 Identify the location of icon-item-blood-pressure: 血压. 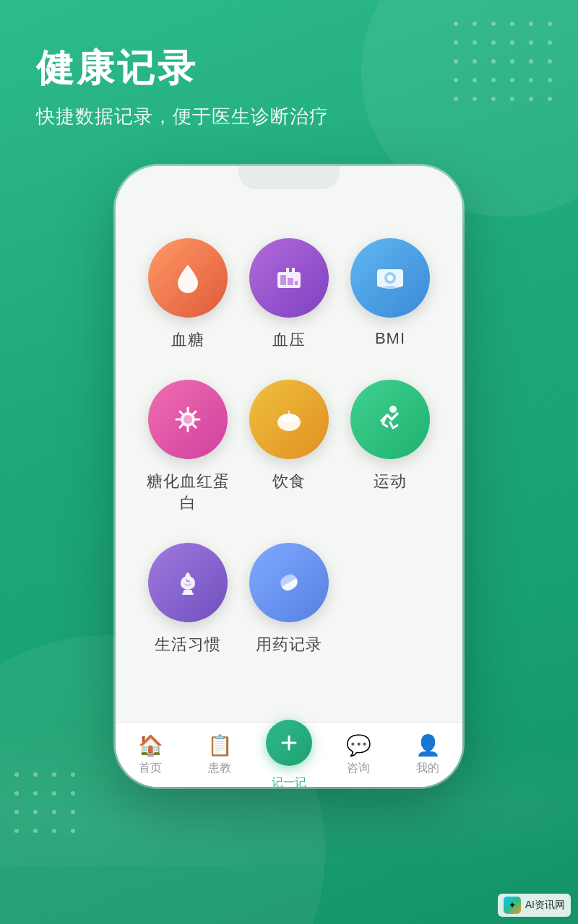
(289, 295).